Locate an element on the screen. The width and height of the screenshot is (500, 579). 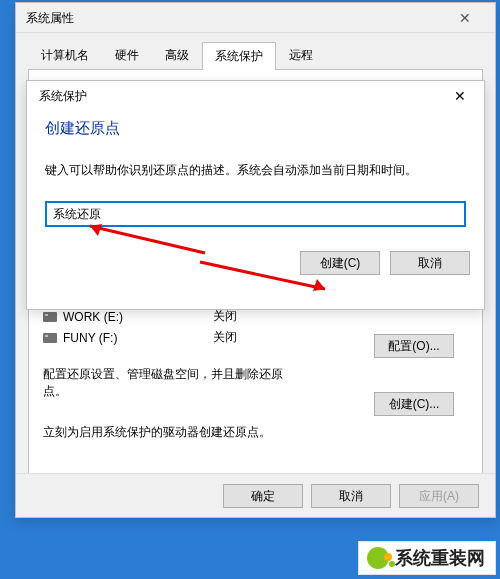
modal-titlebar: 系统保护 ✕ is located at coordinates (256, 96).